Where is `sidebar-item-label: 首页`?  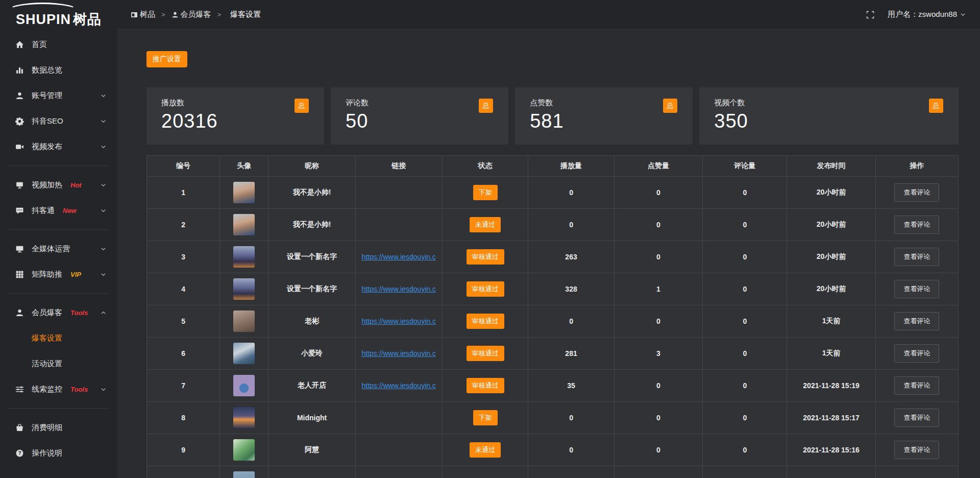 sidebar-item-label: 首页 is located at coordinates (39, 45).